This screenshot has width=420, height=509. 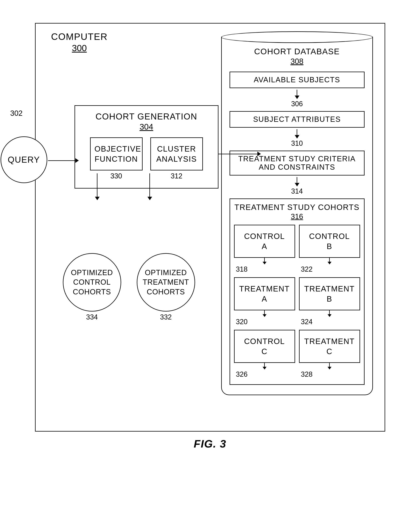 What do you see at coordinates (79, 37) in the screenshot?
I see `computer-title: COMPUTER` at bounding box center [79, 37].